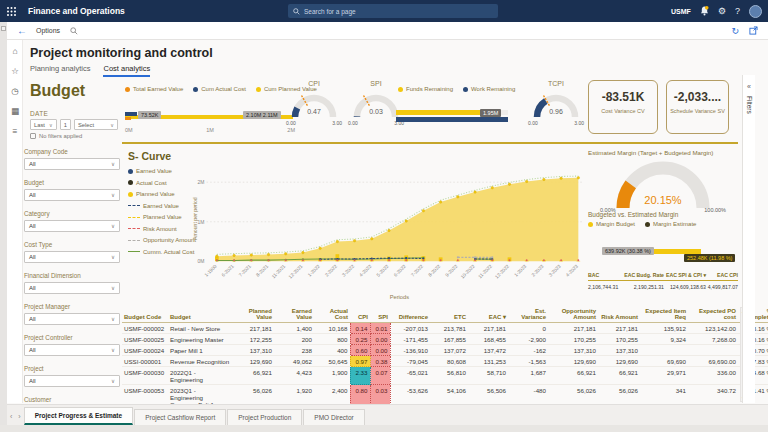 The height and width of the screenshot is (432, 768). What do you see at coordinates (48, 30) in the screenshot?
I see `options-menu: Options` at bounding box center [48, 30].